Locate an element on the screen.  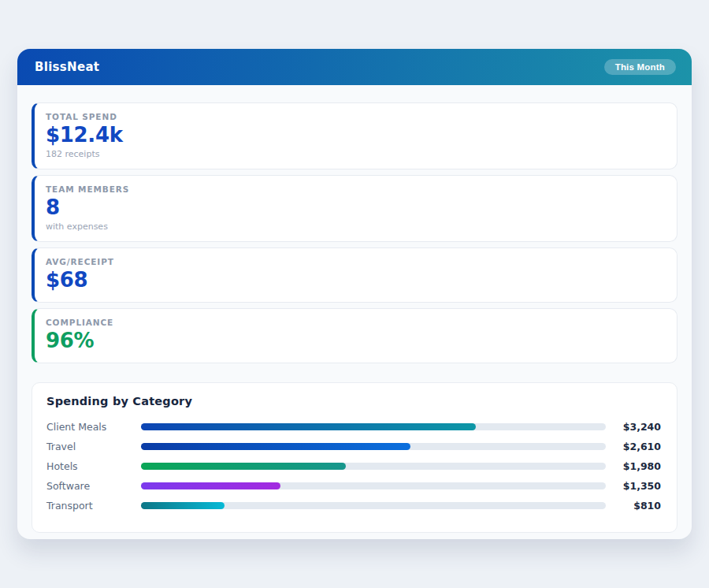
stat-card: TOTAL SPEND $12.4k 182 receipts is located at coordinates (354, 136).